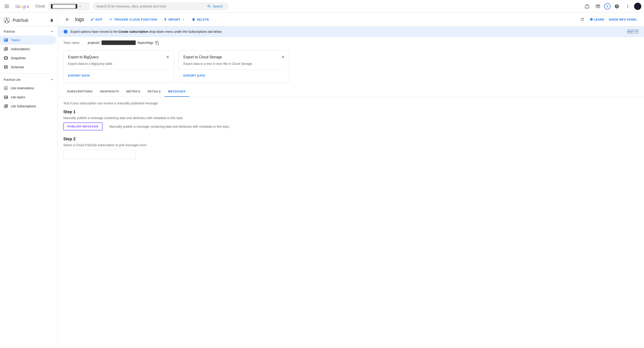 Image resolution: width=644 pixels, height=348 pixels. What do you see at coordinates (28, 58) in the screenshot?
I see `sidebar-item-snapshots: Snapshots` at bounding box center [28, 58].